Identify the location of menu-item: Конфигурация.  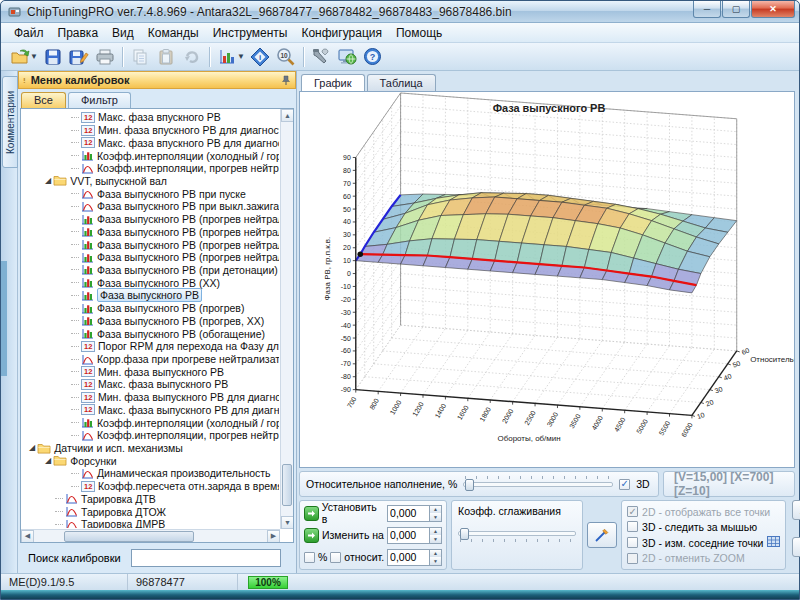
(342, 33).